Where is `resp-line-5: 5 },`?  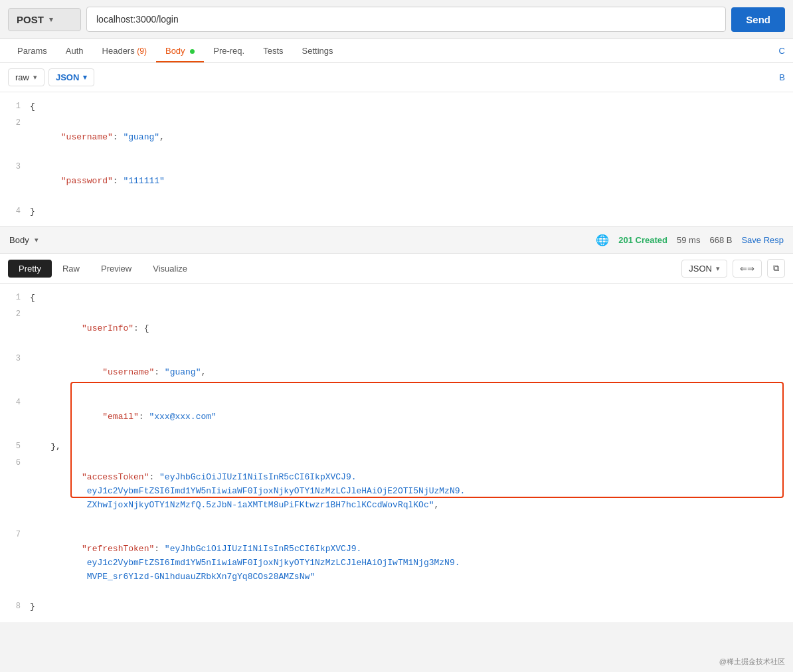
resp-line-5: 5 }, is located at coordinates (396, 448).